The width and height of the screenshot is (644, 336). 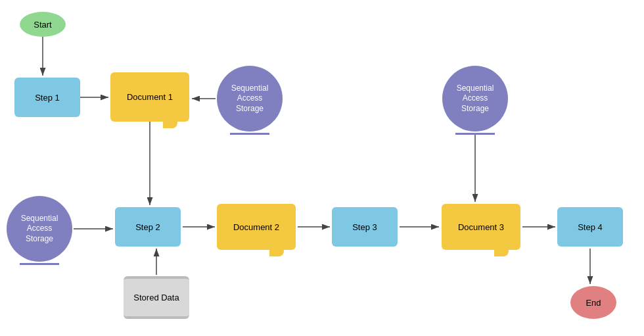 What do you see at coordinates (365, 227) in the screenshot?
I see `step3-node: Step 3` at bounding box center [365, 227].